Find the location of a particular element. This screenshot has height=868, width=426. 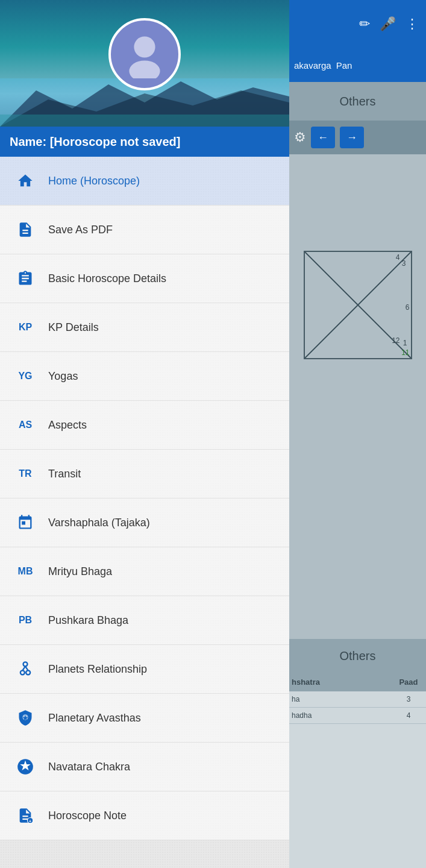

menu-label-kp-details: KP Details is located at coordinates (74, 328).